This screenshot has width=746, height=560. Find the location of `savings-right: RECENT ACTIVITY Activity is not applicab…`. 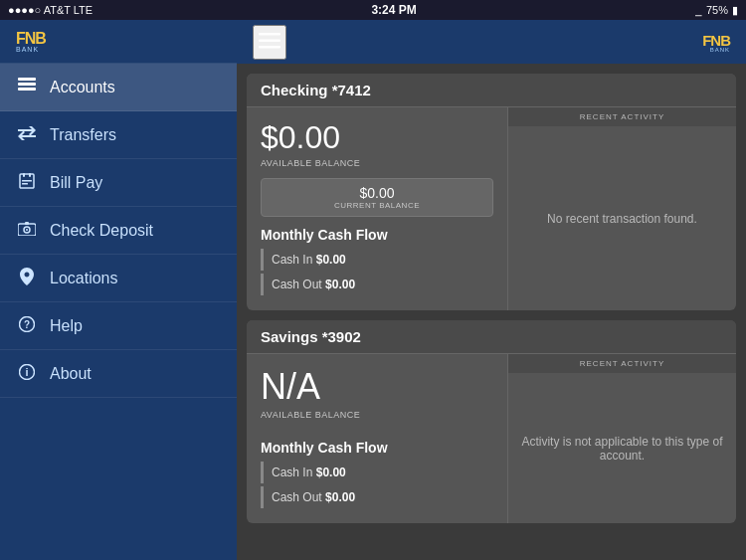

savings-right: RECENT ACTIVITY Activity is not applicab… is located at coordinates (622, 439).